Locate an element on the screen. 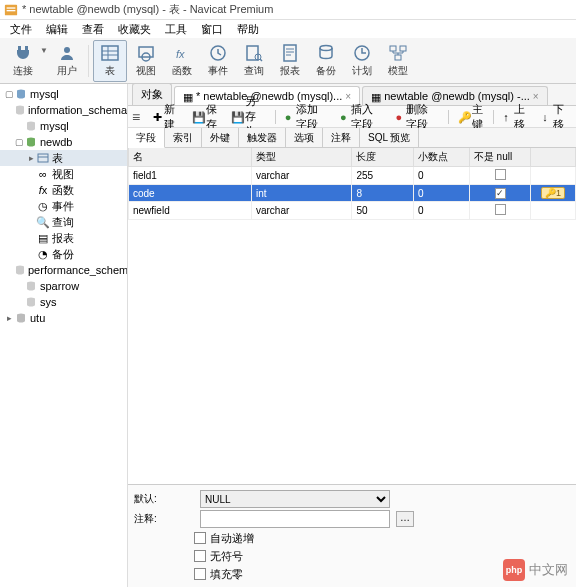 This screenshot has width=576, height=587. col-key is located at coordinates (554, 158).